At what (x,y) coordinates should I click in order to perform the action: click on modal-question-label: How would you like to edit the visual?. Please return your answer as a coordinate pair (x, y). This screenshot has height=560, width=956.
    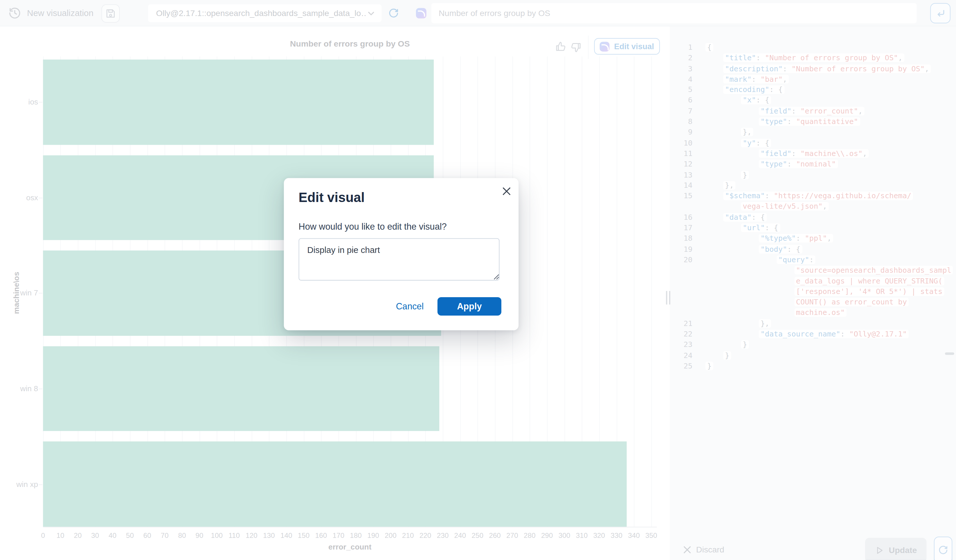
    Looking at the image, I should click on (373, 226).